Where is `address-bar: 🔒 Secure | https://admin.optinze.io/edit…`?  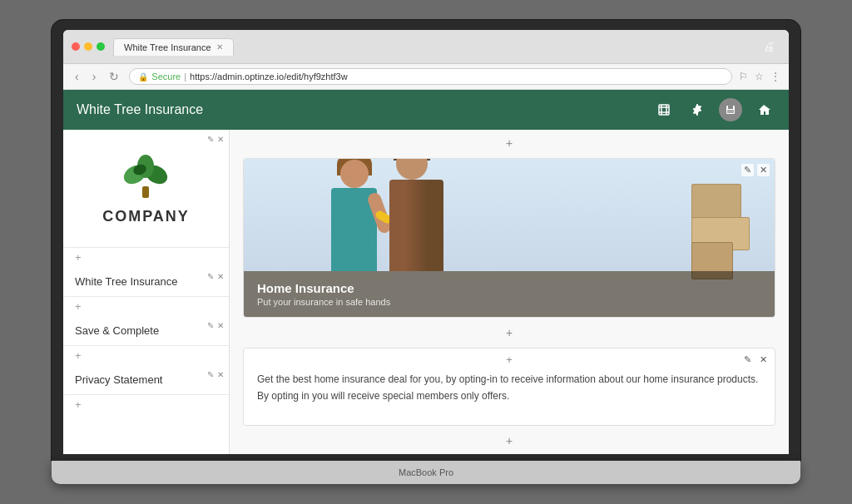
address-bar: 🔒 Secure | https://admin.optinze.io/edit… is located at coordinates (431, 77).